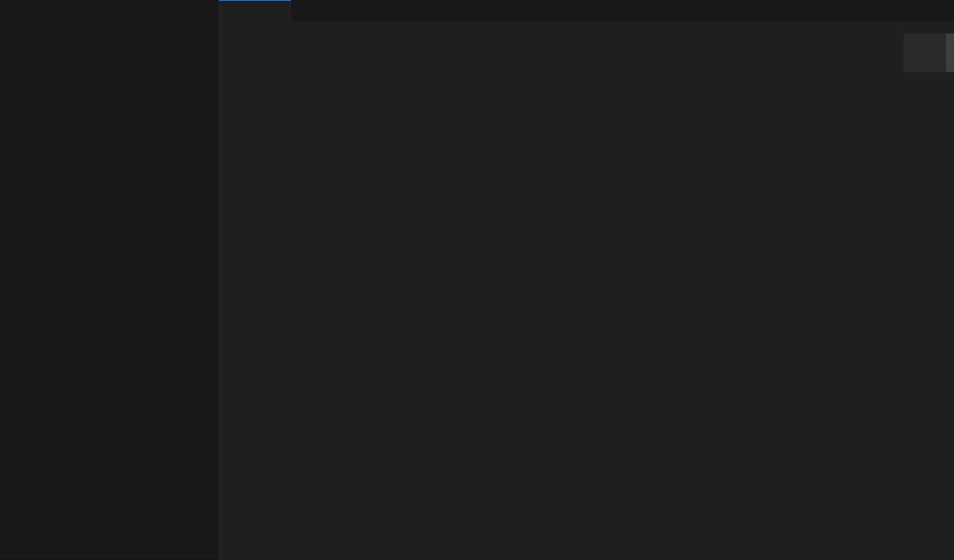  I want to click on tab-userphp, so click(255, 11).